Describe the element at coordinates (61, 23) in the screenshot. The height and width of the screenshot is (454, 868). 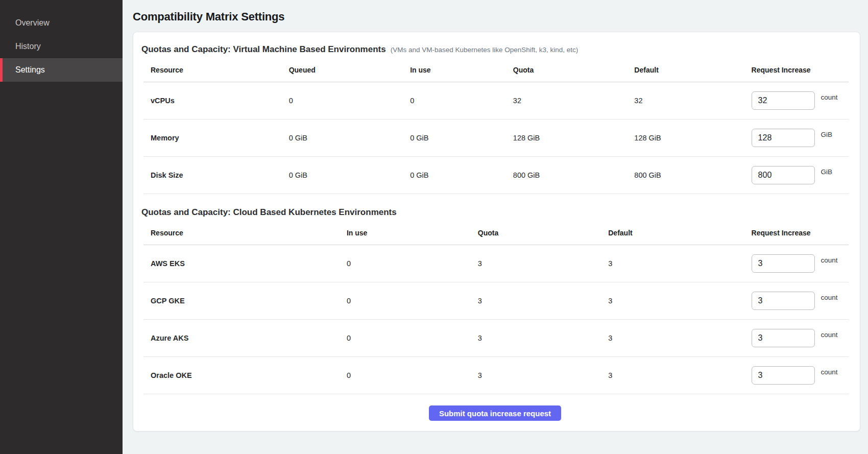
I see `sidebar-item-overview: Overview` at that location.